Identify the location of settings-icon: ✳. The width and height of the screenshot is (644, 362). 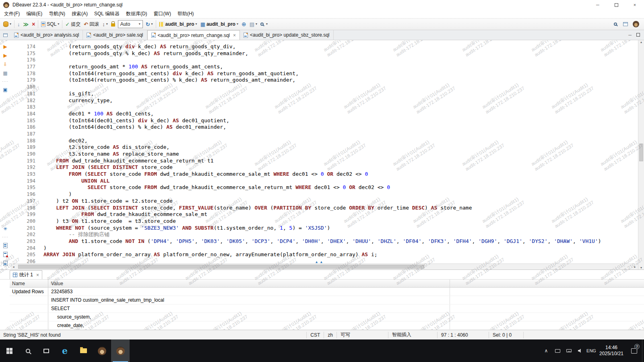
(5, 229).